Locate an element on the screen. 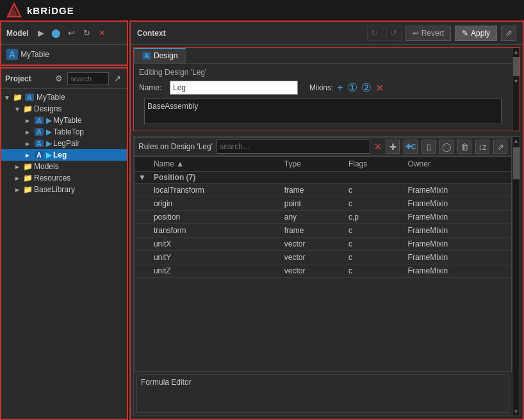 Image resolution: width=524 pixels, height=420 pixels. mixin-action-btn1: ① is located at coordinates (352, 88).